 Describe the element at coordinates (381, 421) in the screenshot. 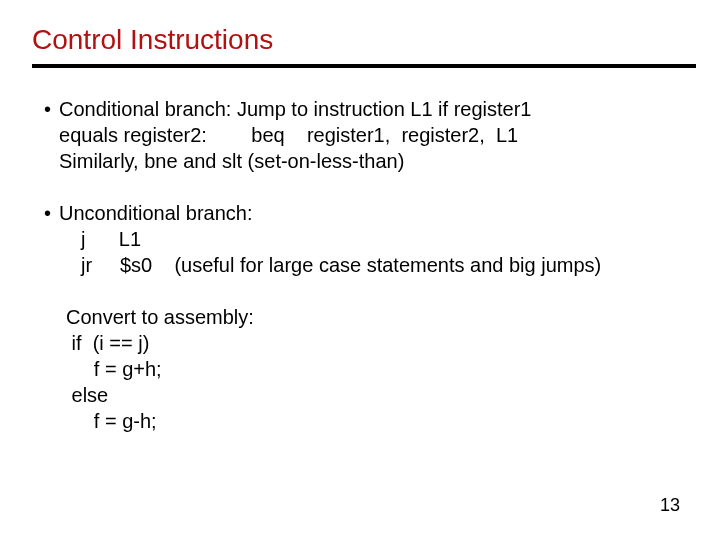

I see `code-line-5: f = g-h;` at that location.